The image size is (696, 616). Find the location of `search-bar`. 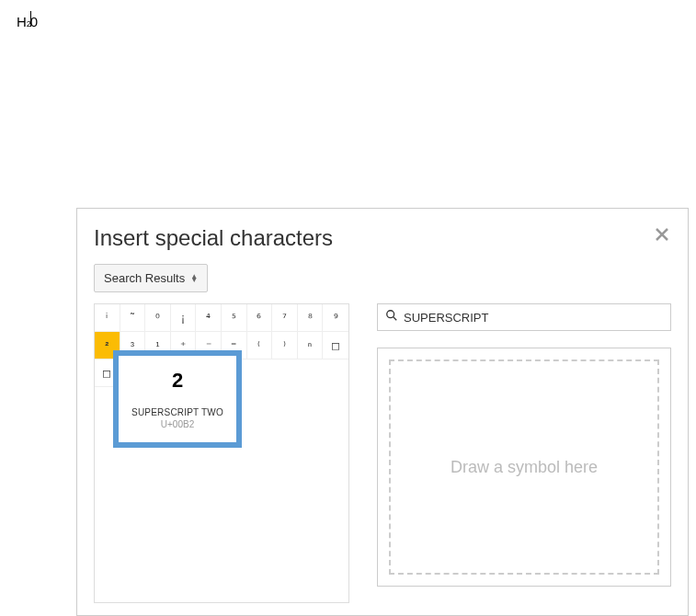

search-bar is located at coordinates (524, 317).